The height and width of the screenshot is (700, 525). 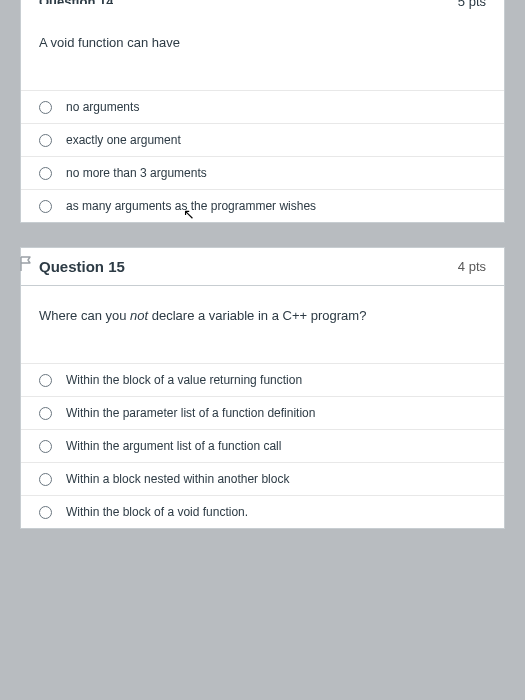 What do you see at coordinates (124, 140) in the screenshot?
I see `option-label: exactly one argument` at bounding box center [124, 140].